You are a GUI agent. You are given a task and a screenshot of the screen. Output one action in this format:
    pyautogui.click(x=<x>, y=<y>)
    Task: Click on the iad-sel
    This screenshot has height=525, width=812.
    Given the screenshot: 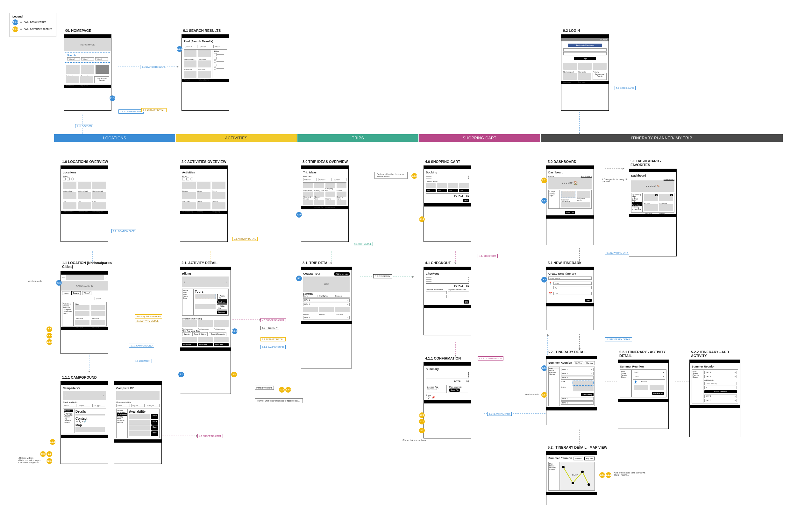 What is the action you would take?
    pyautogui.click(x=721, y=387)
    